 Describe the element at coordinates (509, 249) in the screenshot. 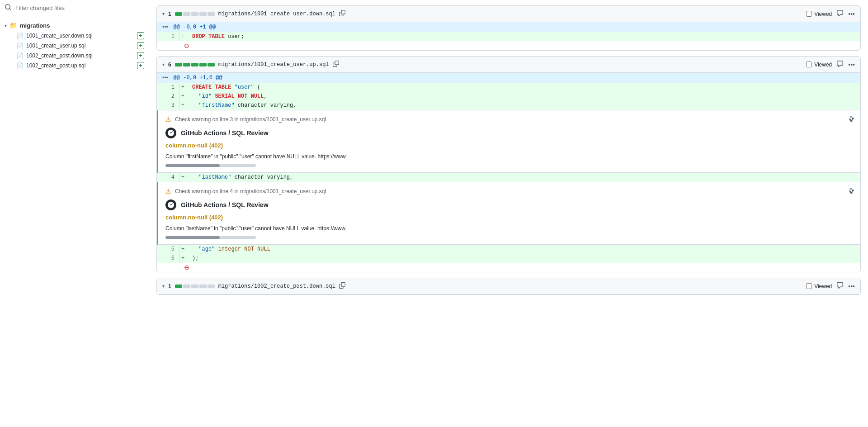

I see `diff-line-added: 5 + "age" integer NOT NULL` at that location.